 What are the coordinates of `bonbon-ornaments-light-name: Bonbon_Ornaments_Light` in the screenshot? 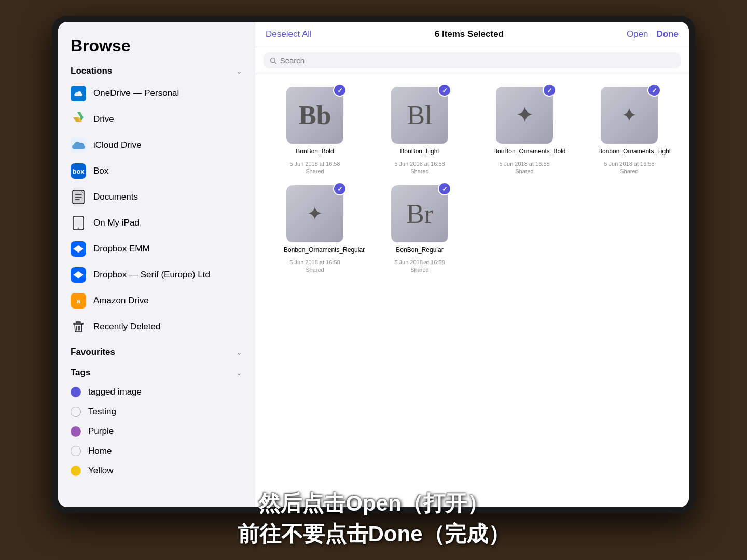 It's located at (629, 152).